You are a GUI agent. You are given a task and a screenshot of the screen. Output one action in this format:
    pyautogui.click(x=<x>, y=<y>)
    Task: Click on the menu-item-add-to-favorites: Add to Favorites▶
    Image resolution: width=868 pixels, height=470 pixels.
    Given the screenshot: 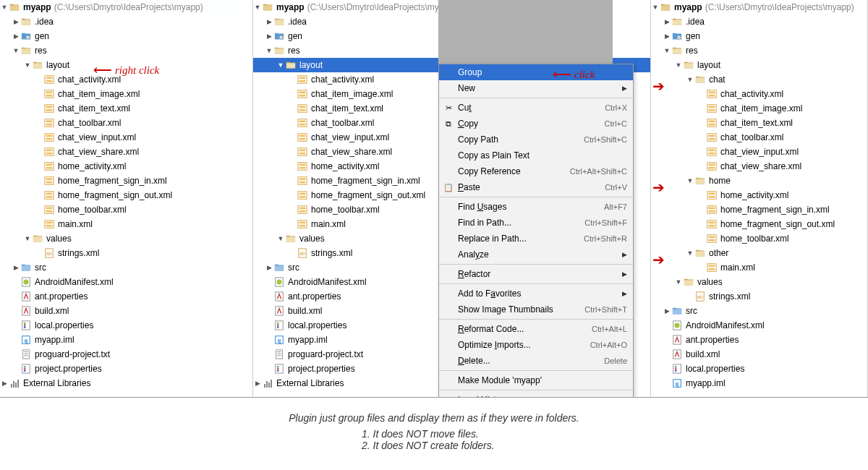 What is the action you would take?
    pyautogui.click(x=536, y=294)
    